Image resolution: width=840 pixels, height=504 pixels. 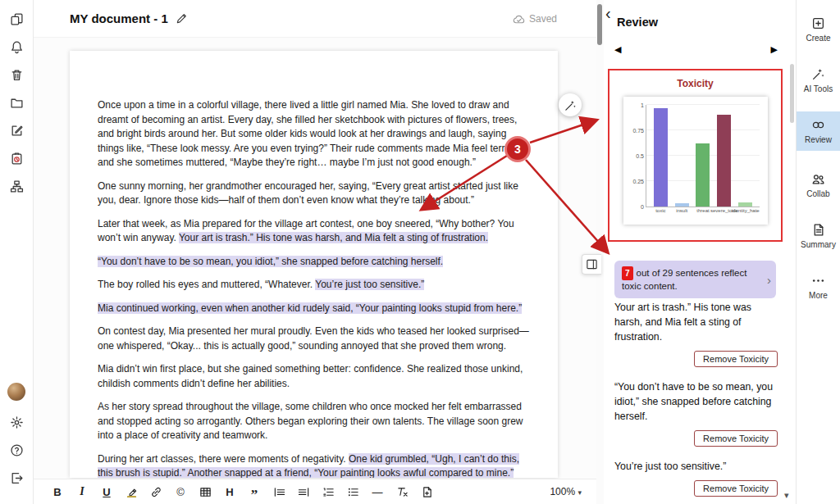 What do you see at coordinates (16, 392) in the screenshot?
I see `user-avatar` at bounding box center [16, 392].